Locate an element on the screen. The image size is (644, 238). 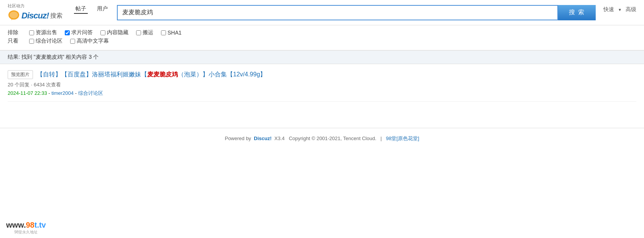
tab-posts: 帖子 is located at coordinates (81, 9).